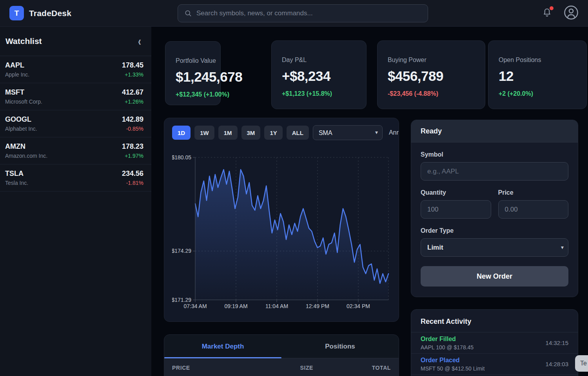  I want to click on watchlist-item-left: TSLATesla Inc., so click(16, 178).